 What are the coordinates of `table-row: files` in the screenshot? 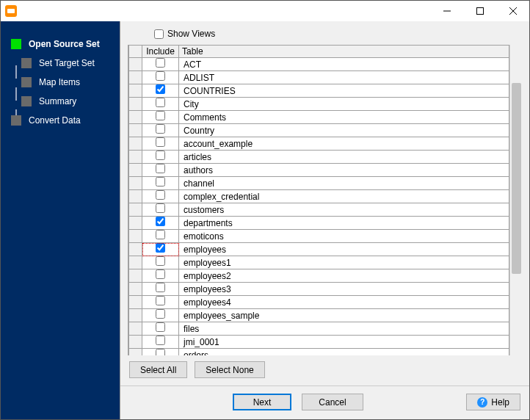 It's located at (319, 329).